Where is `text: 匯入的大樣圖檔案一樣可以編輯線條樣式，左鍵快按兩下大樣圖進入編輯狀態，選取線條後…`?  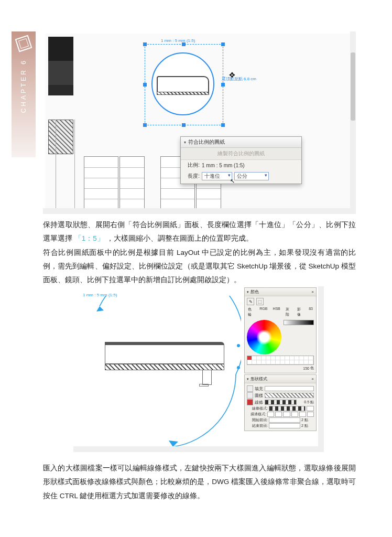 text: 匯入的大樣圖檔案一樣可以編輯線條樣式，左鍵快按兩下大樣圖進入編輯狀態，選取線條後… is located at coordinates (199, 482).